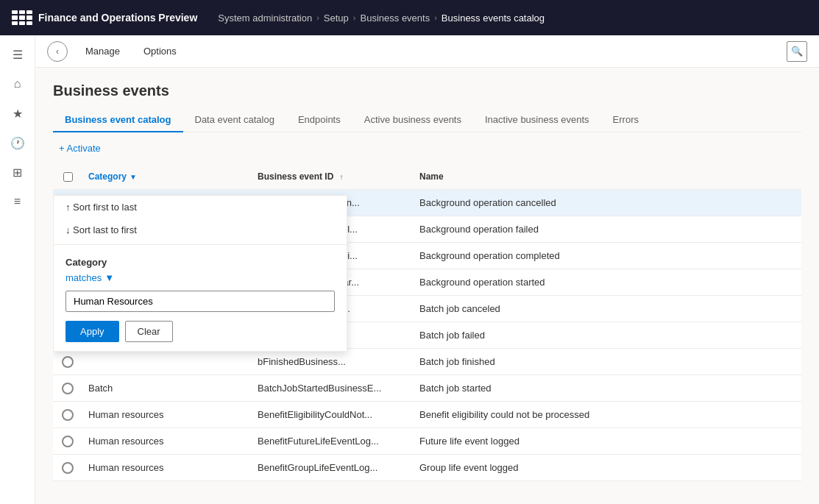 This screenshot has height=504, width=819. What do you see at coordinates (200, 244) in the screenshot?
I see `filter-divider` at bounding box center [200, 244].